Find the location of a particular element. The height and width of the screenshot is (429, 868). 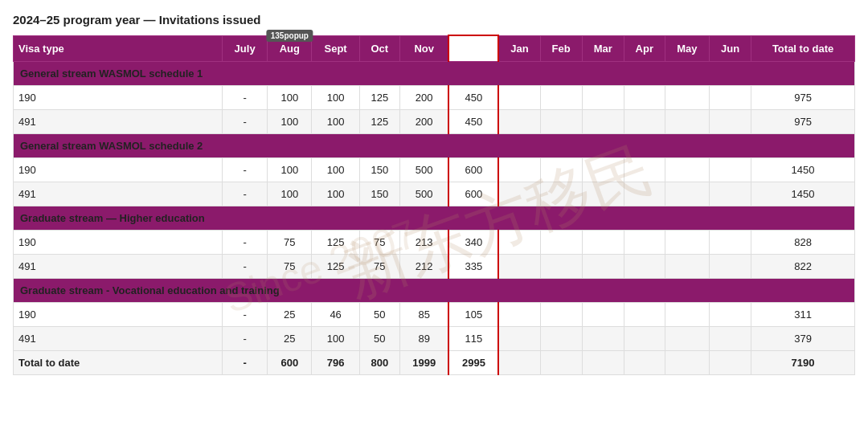

data-cell-nov: 500 is located at coordinates (424, 194).